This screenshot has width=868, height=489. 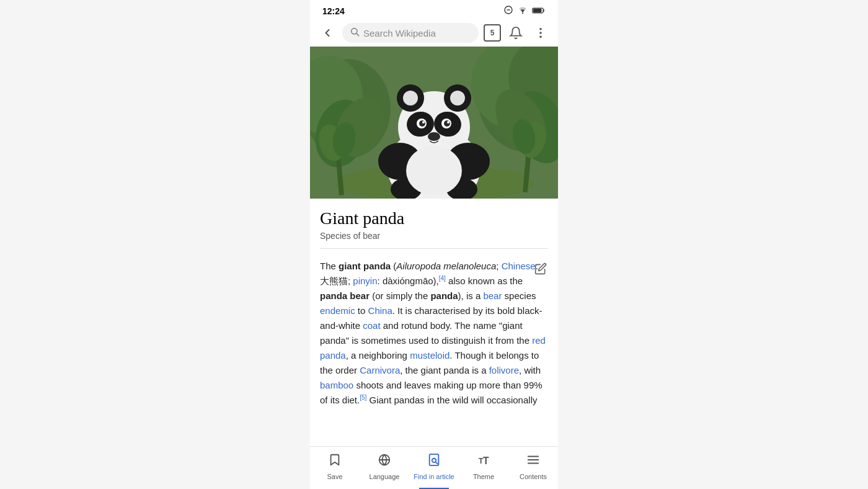 What do you see at coordinates (533, 462) in the screenshot?
I see `contents-icon` at bounding box center [533, 462].